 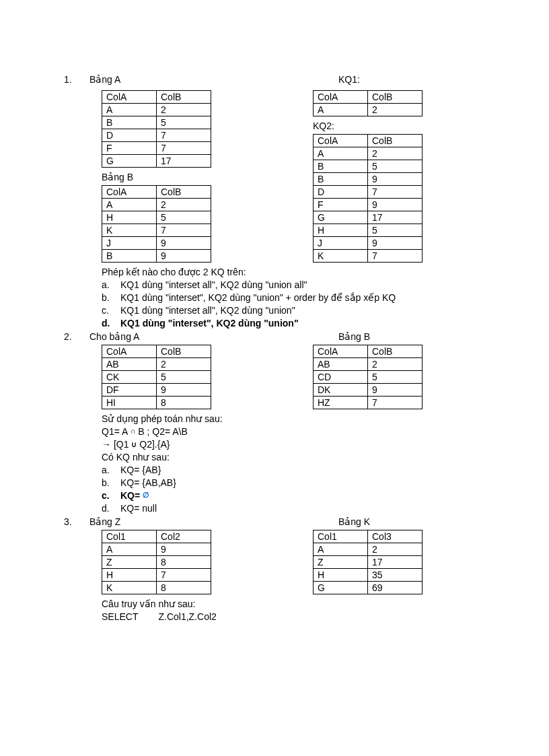 What do you see at coordinates (293, 604) in the screenshot?
I see `q3-desc1: Câu truy vấn như sau:` at bounding box center [293, 604].